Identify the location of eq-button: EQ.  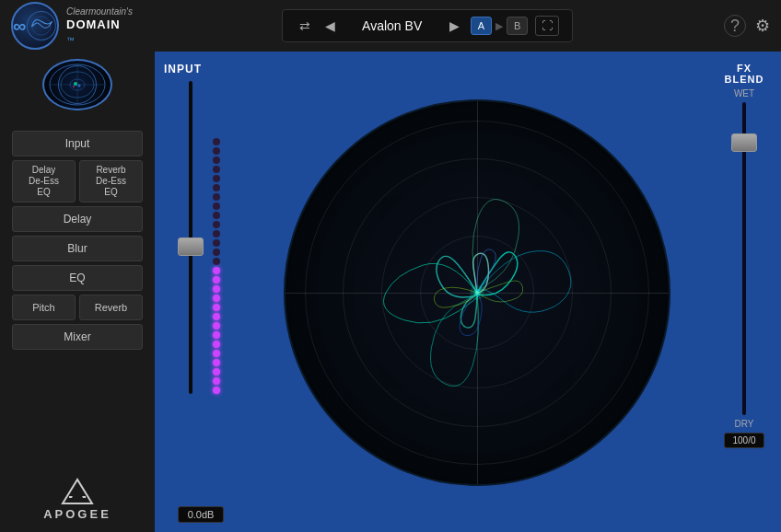
(77, 278).